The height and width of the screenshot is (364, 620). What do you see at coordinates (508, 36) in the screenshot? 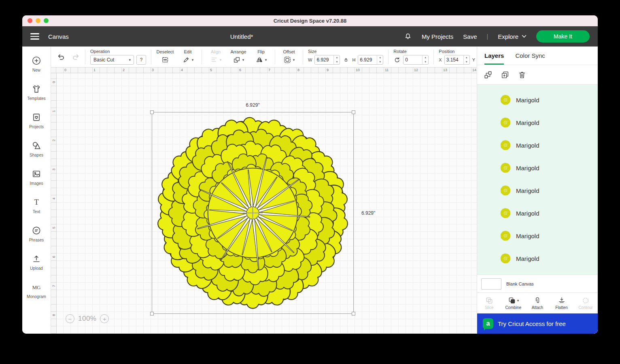
I see `explore-label: Explore` at bounding box center [508, 36].